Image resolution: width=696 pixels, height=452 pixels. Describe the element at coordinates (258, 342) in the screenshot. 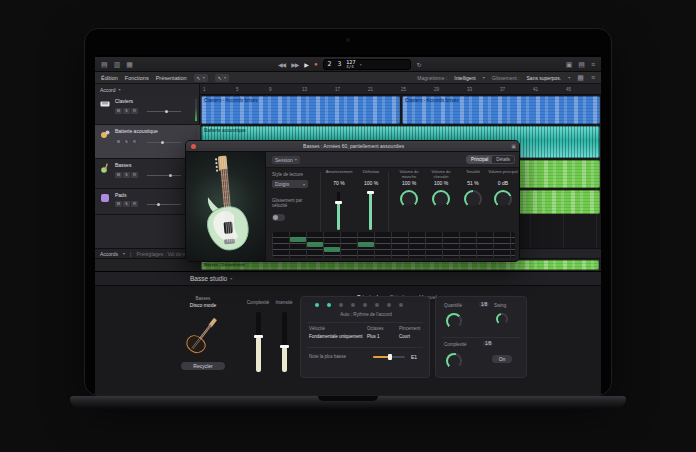

I see `complexity-slider` at that location.